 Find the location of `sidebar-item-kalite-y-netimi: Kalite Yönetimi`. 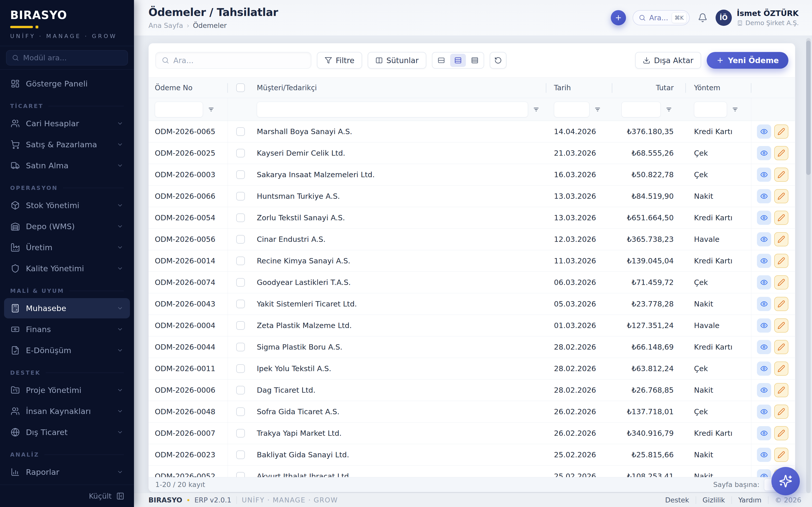

sidebar-item-kalite-y-netimi: Kalite Yönetimi is located at coordinates (67, 268).